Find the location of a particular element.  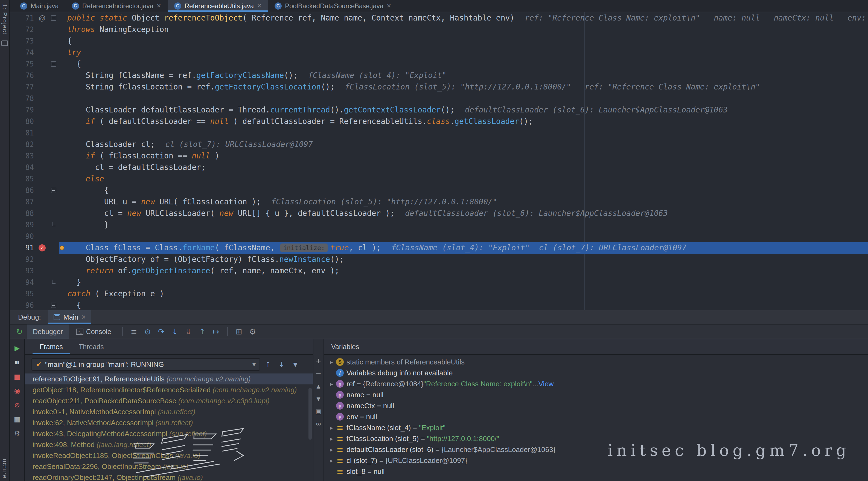

copy-value-icon: ▣ is located at coordinates (319, 411).